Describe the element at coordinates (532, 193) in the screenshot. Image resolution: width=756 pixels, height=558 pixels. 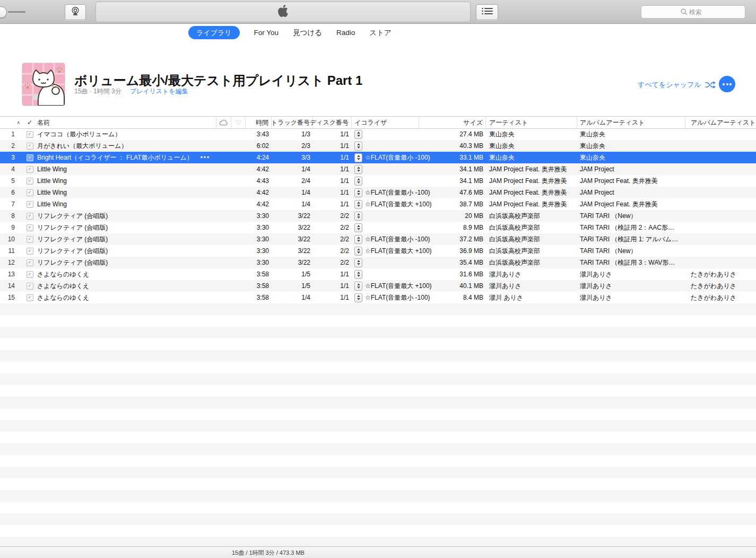
I see `track-artist: JAM Project Feat. 奥井雅美` at that location.